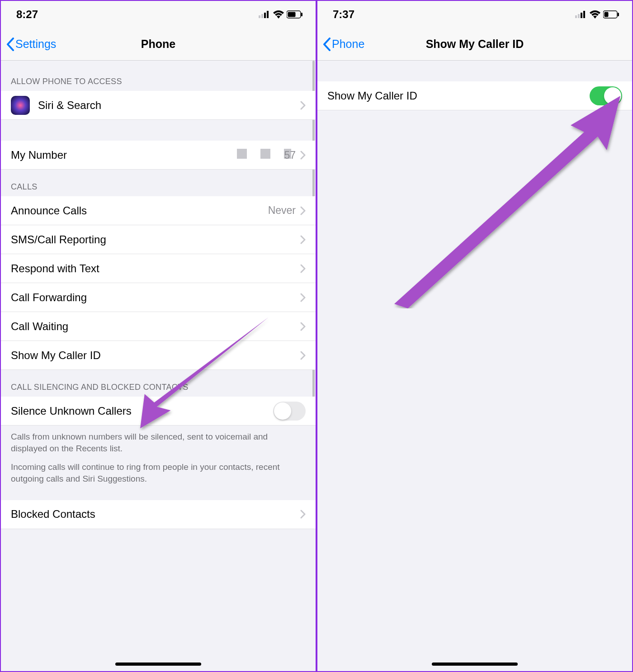 Image resolution: width=633 pixels, height=672 pixels. What do you see at coordinates (158, 383) in the screenshot?
I see `section-header-silencing: CALL SILENCING AND BLOCKED CONTACTS` at bounding box center [158, 383].